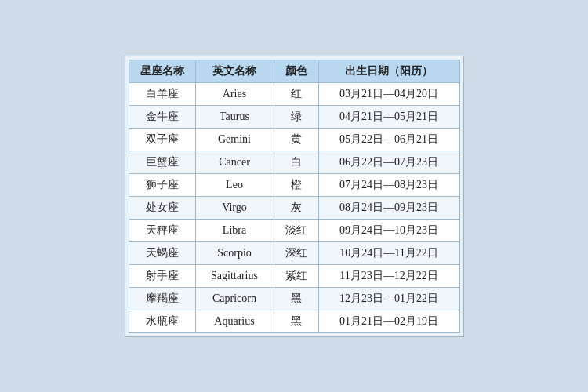 This screenshot has width=588, height=392. What do you see at coordinates (294, 140) in the screenshot?
I see `table-row: 双子座Gemini黄05月22日—06月21日` at bounding box center [294, 140].